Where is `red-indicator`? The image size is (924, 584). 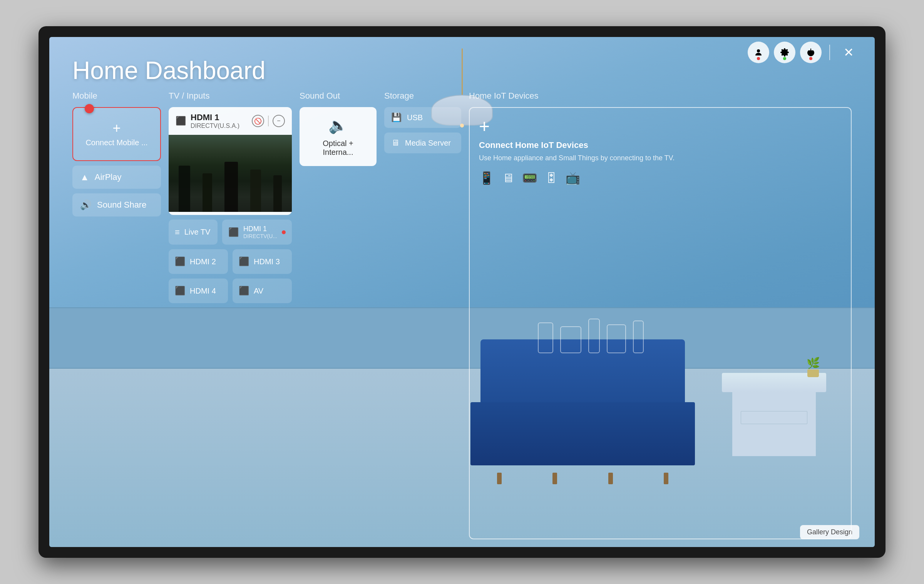 red-indicator is located at coordinates (284, 232).